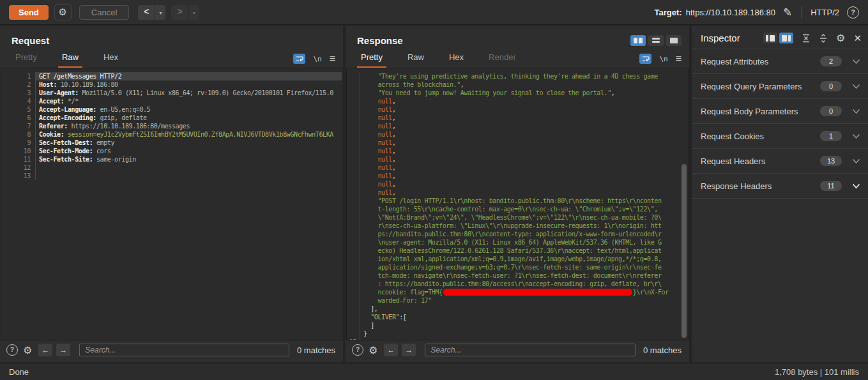  Describe the element at coordinates (184, 350) in the screenshot. I see `request-search-input` at that location.